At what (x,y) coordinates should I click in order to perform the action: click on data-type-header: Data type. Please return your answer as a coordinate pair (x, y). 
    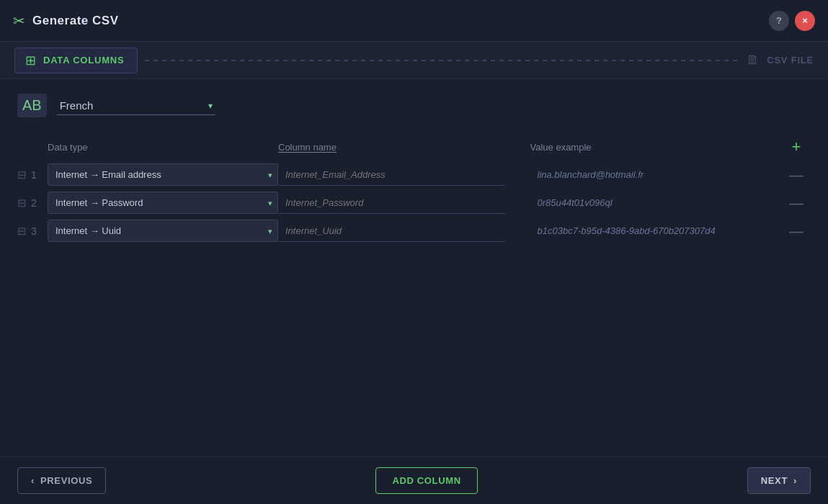
    Looking at the image, I should click on (163, 147).